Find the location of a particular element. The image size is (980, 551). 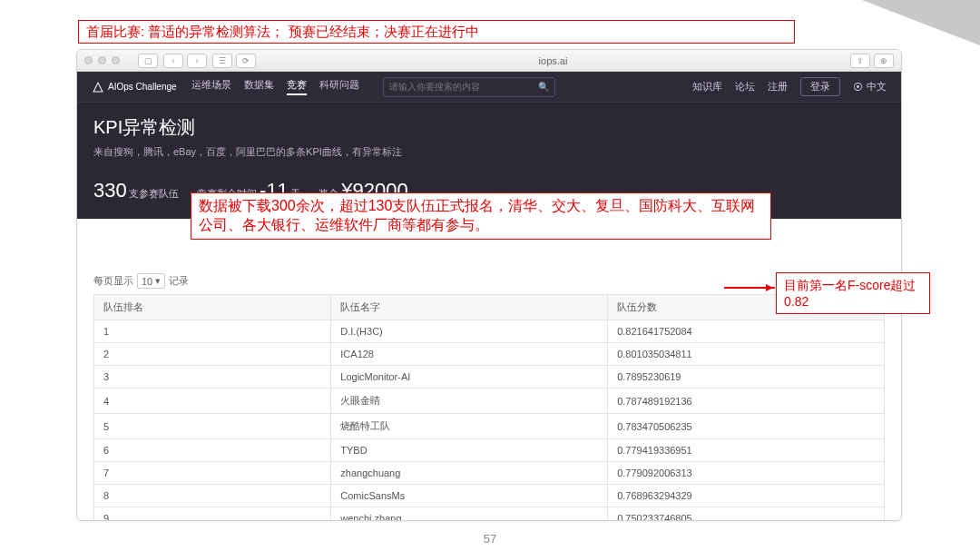

teams-count-label: 支参赛队伍 is located at coordinates (154, 193).